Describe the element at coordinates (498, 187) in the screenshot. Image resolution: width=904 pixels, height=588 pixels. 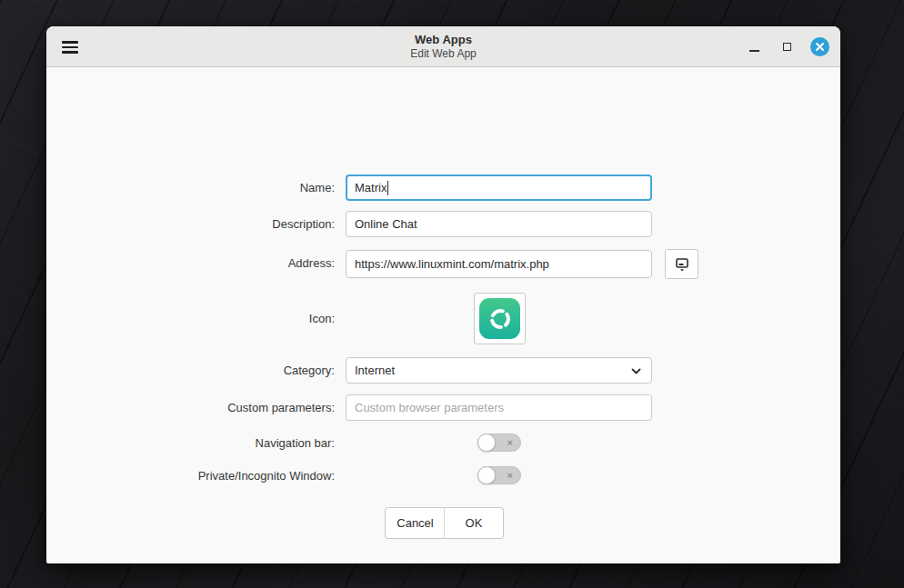
I see `name-input: Matrix` at that location.